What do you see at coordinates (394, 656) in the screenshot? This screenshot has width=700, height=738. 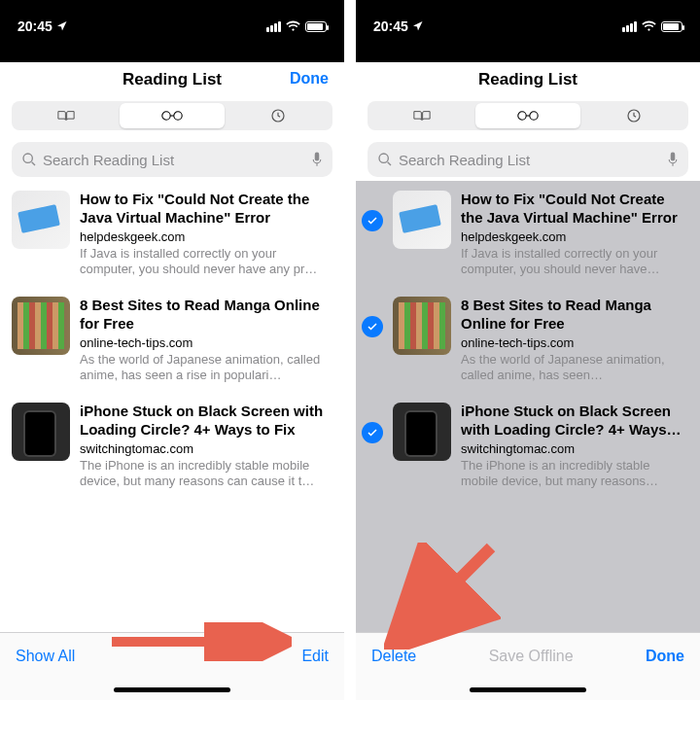 I see `delete-button: Delete` at bounding box center [394, 656].